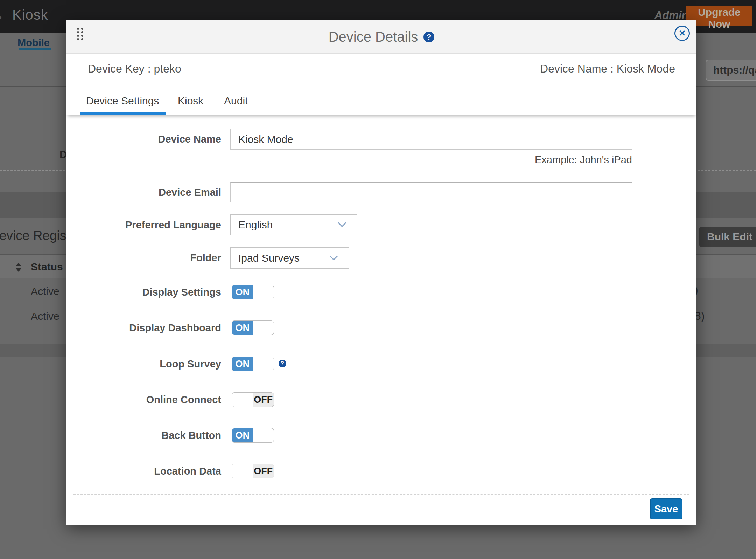 This screenshot has width=756, height=559. What do you see at coordinates (666, 509) in the screenshot?
I see `save-button: Save` at bounding box center [666, 509].